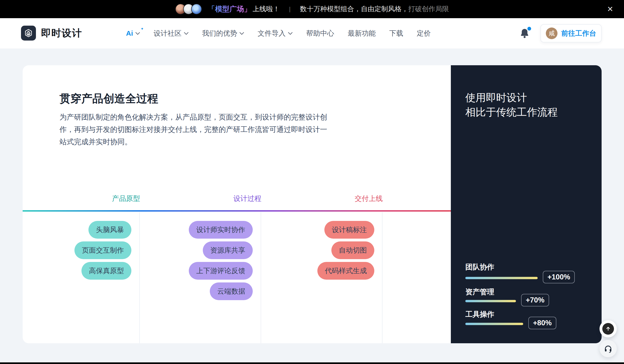 The height and width of the screenshot is (364, 624). I want to click on metric-label-tool-operation: 工具操作, so click(480, 314).